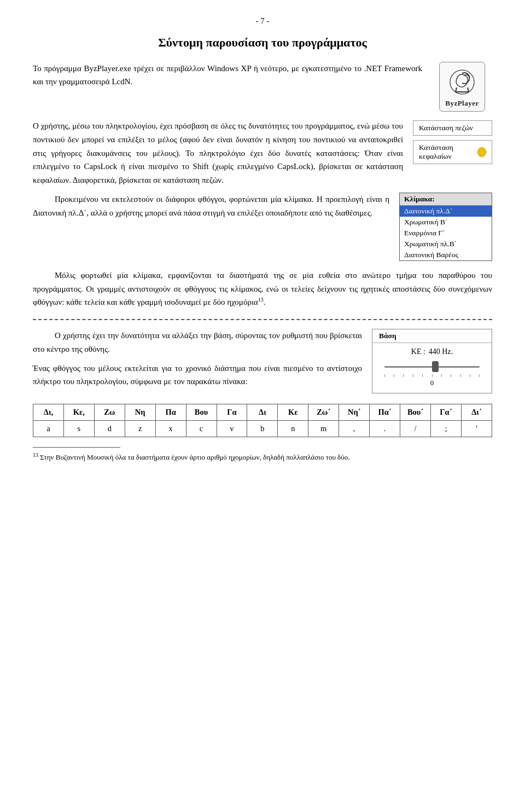 This screenshot has height=812, width=525. I want to click on chapter-title: Σύντομη παρουσίαση του προγράμματος, so click(262, 43).